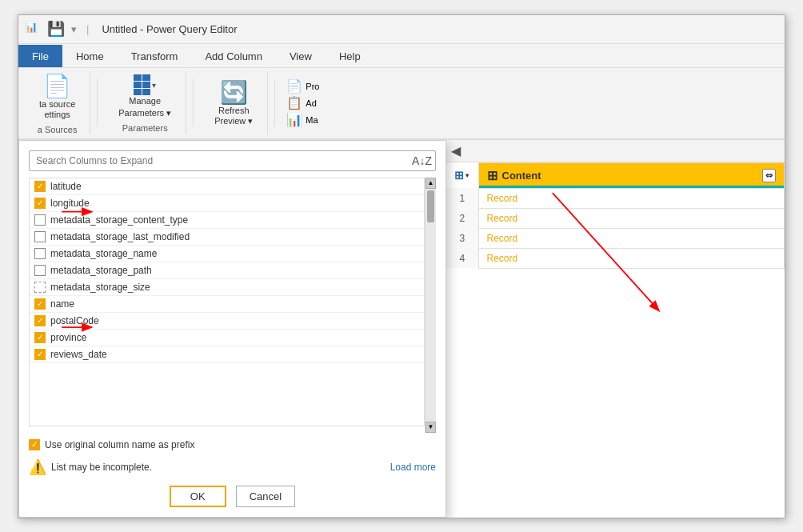  I want to click on datasource-icon: 📄, so click(58, 86).